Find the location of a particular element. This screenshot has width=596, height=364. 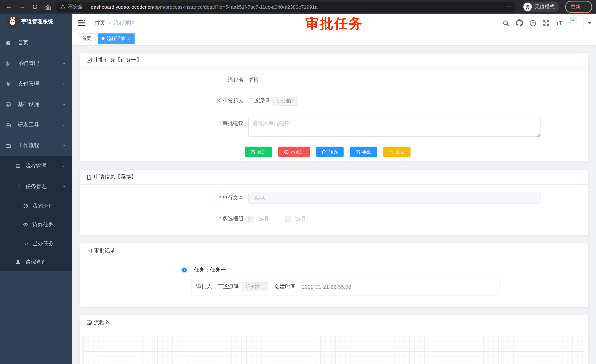

document-icon is located at coordinates (89, 177).